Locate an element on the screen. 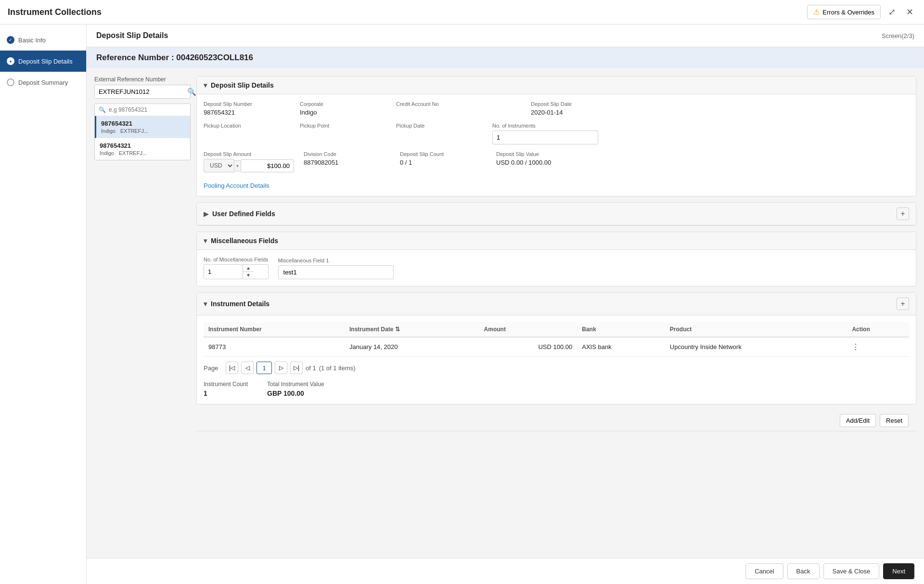  deposit-slip-value-group: Deposit Slip Value USD 0.00 / 1000.00 is located at coordinates (559, 162).